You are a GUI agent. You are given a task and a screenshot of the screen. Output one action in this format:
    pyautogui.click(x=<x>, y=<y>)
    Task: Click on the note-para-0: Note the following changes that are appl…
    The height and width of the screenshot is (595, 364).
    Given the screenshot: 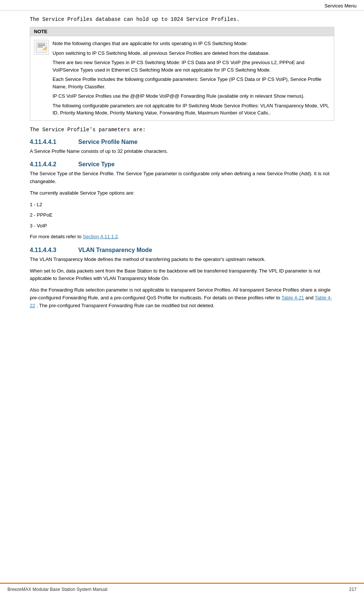 What is the action you would take?
    pyautogui.click(x=192, y=44)
    